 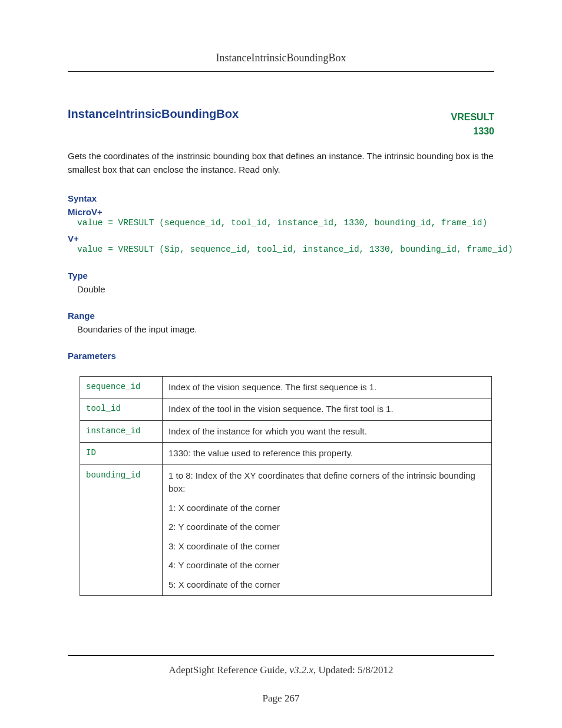 I want to click on page-footer: AdeptSight Reference Guide, v3.2.x, Upda…, so click(x=281, y=680).